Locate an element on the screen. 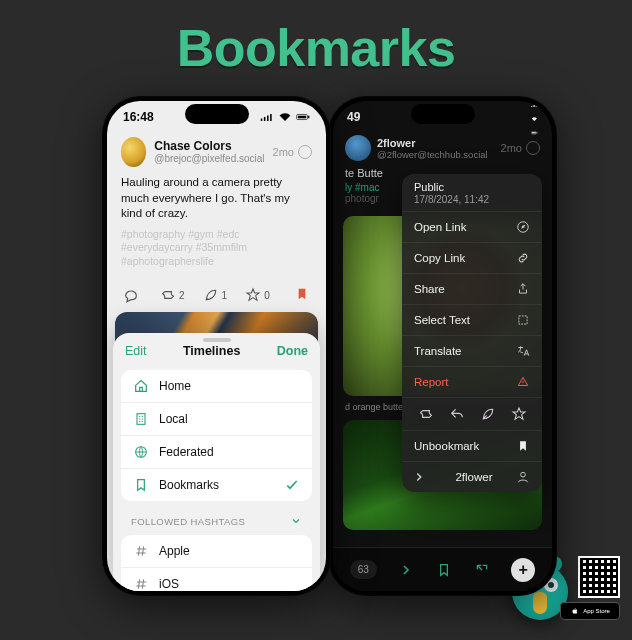 The width and height of the screenshot is (632, 640). boost-icon is located at coordinates (426, 414).